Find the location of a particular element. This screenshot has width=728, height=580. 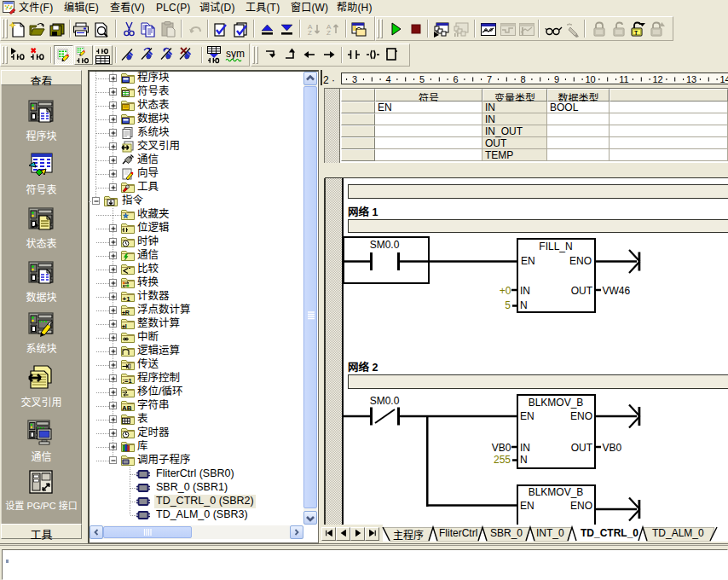

svg-text: 11 is located at coordinates (624, 79).